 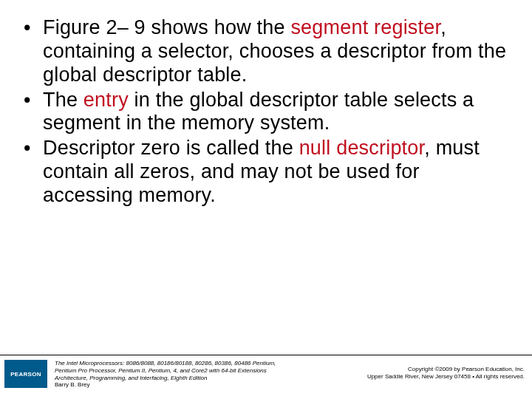 I want to click on list-item: The entry in the global descriptor table…, so click(x=266, y=112).